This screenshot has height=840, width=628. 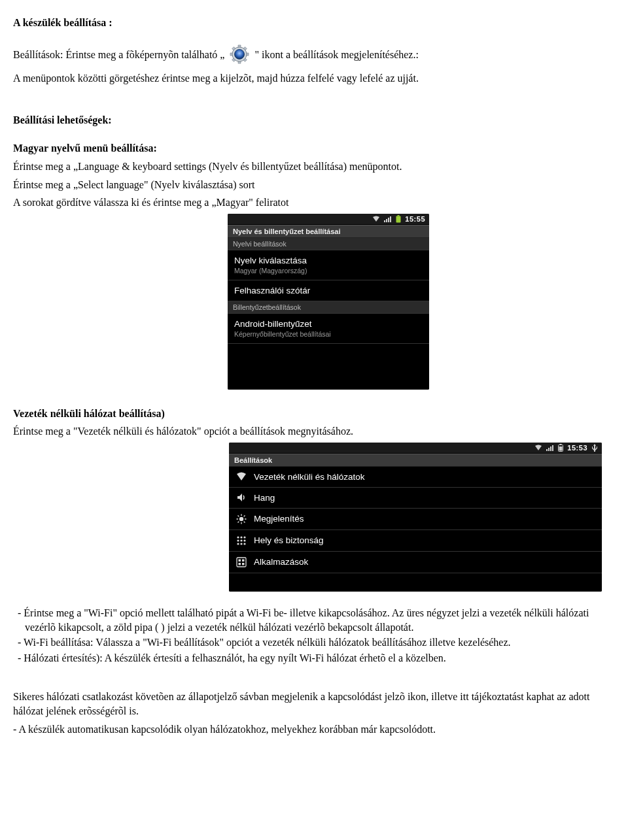 What do you see at coordinates (328, 265) in the screenshot?
I see `row-select-language: Nyelv kiválasztása Magyar (Magyarország)` at bounding box center [328, 265].